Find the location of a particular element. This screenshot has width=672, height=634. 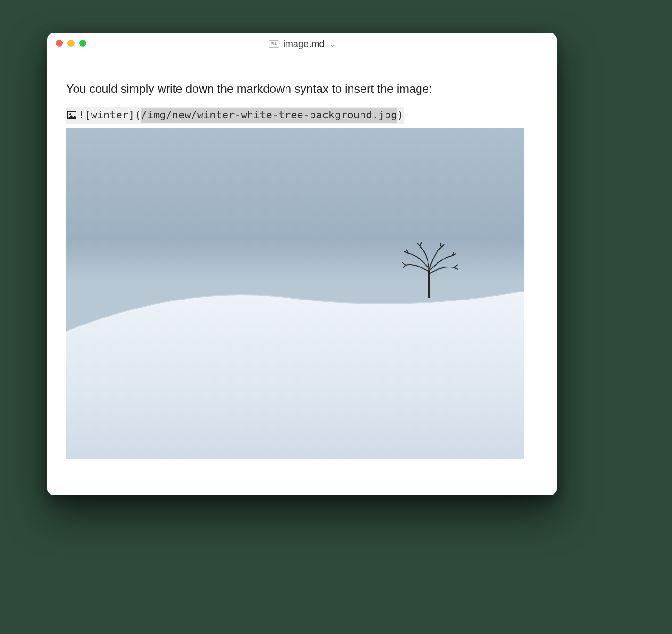

close-button is located at coordinates (59, 43).